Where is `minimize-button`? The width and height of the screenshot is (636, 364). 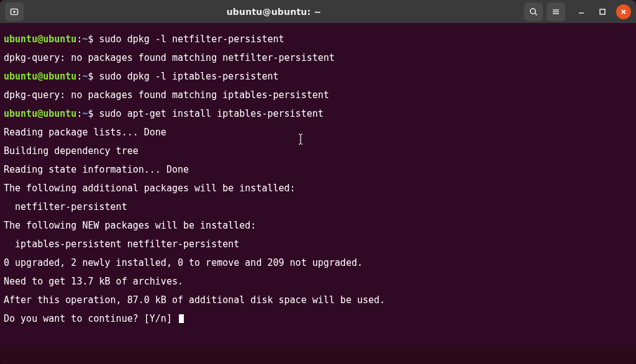
minimize-button is located at coordinates (581, 12).